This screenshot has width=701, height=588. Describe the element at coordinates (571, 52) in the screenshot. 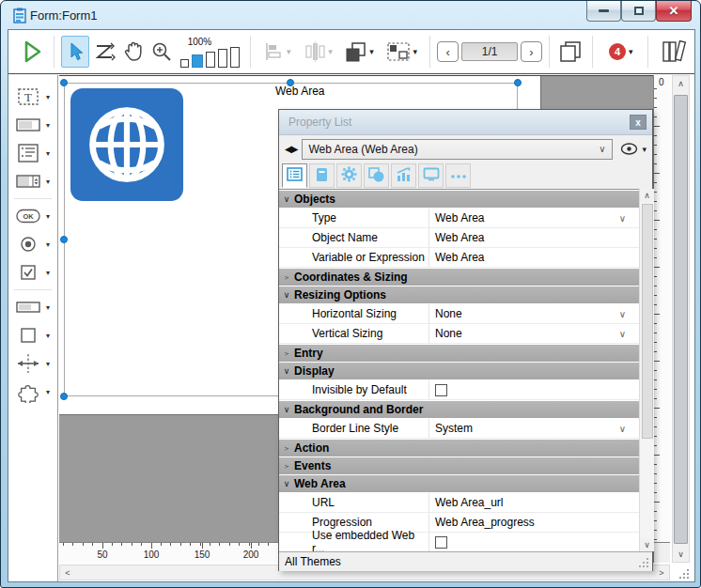

I see `form-pages-button` at that location.